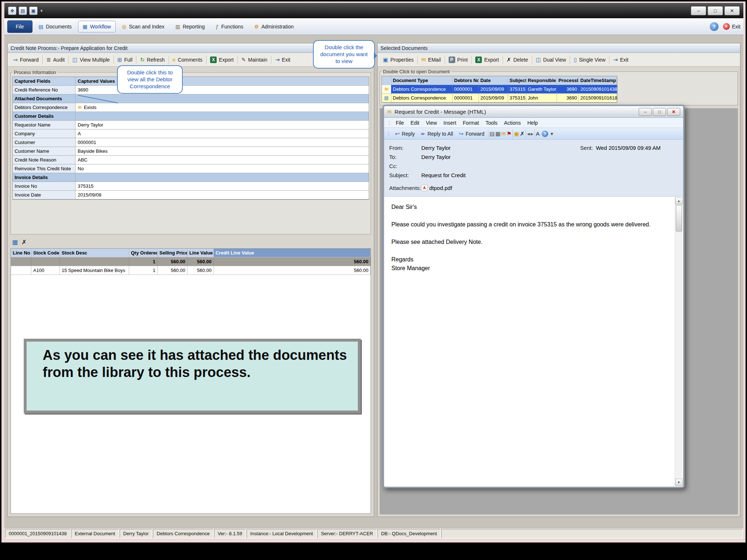 This screenshot has width=747, height=560. What do you see at coordinates (152, 60) in the screenshot?
I see `refresh-button: ↻ Refresh` at bounding box center [152, 60].